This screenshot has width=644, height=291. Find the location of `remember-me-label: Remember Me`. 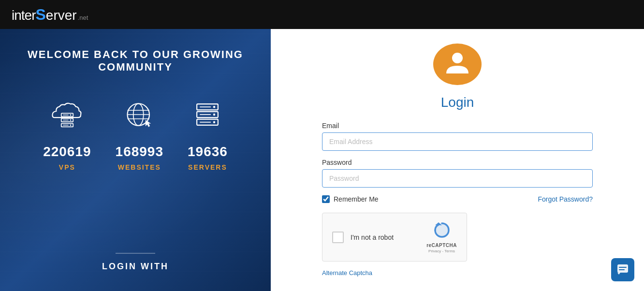

remember-me-label: Remember Me is located at coordinates (356, 199).